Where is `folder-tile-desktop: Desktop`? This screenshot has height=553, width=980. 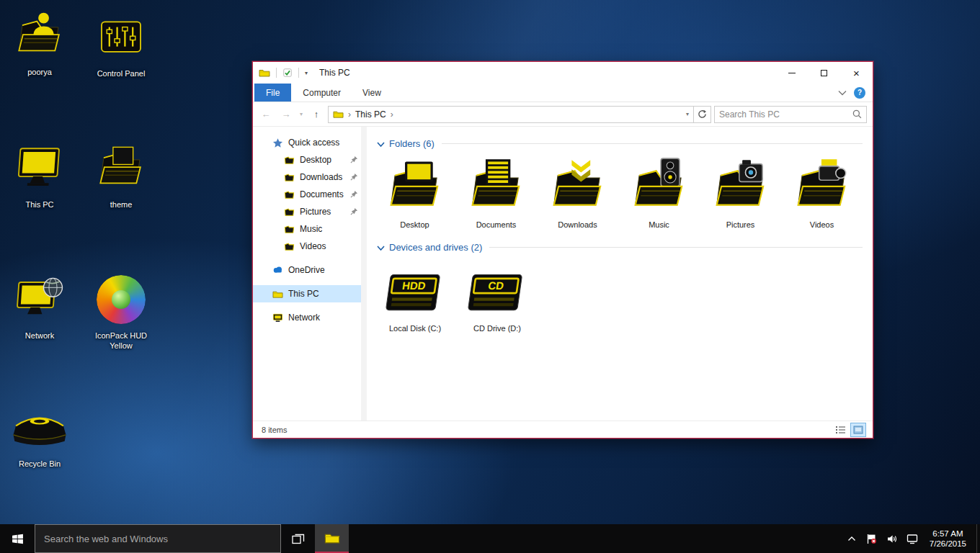 folder-tile-desktop: Desktop is located at coordinates (415, 193).